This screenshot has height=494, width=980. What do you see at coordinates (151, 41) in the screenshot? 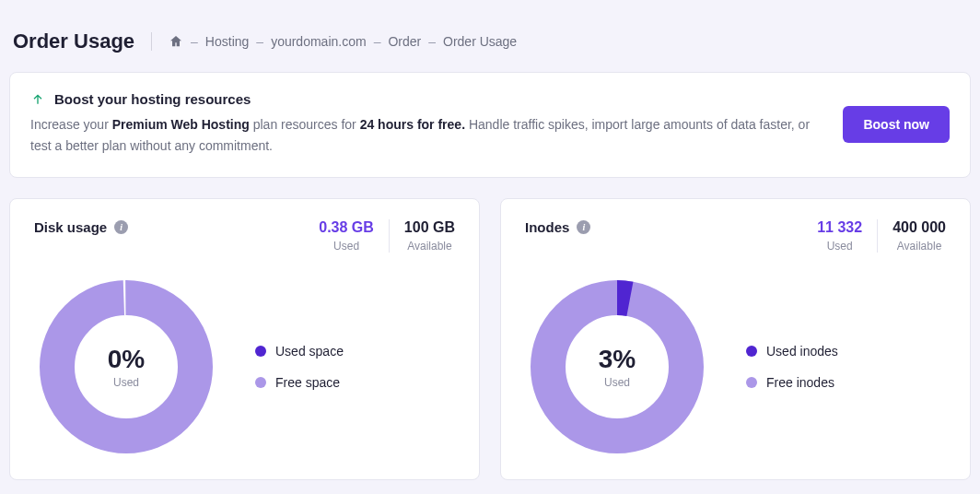
I see `header-divider` at bounding box center [151, 41].